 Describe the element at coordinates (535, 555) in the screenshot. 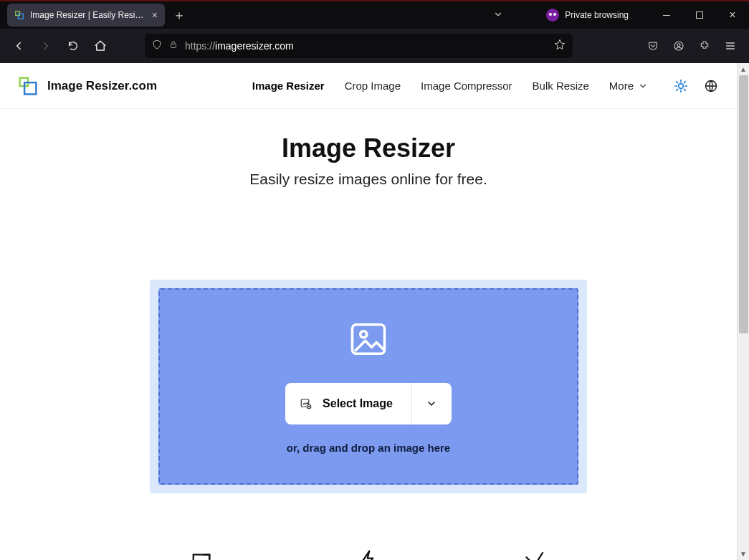

I see `feature-quality-icon` at that location.